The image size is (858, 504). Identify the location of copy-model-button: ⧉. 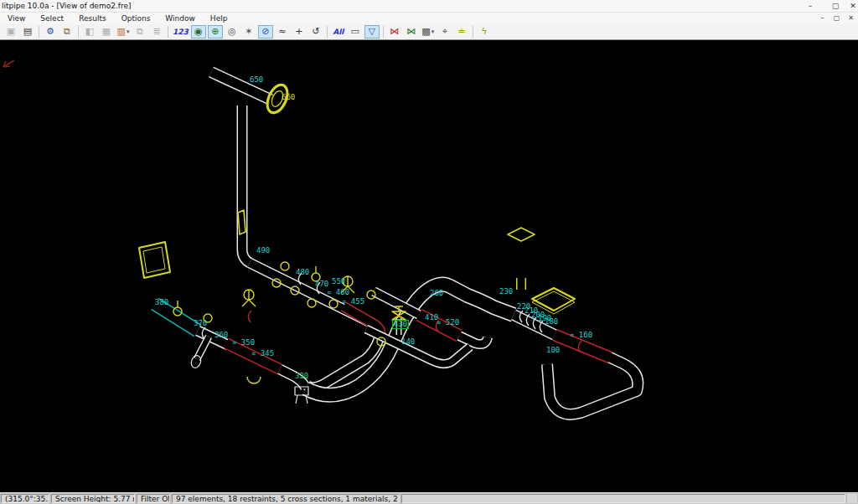
(67, 32).